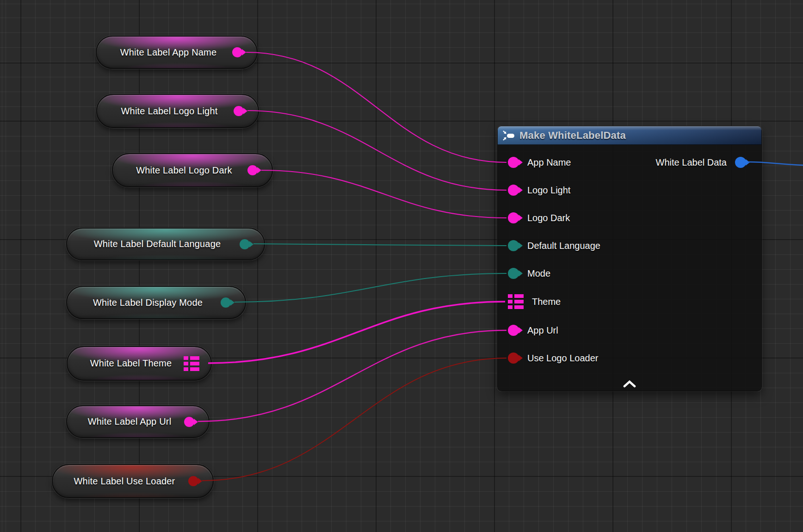 This screenshot has width=803, height=532. Describe the element at coordinates (534, 302) in the screenshot. I see `pin-row-theme: Theme` at that location.